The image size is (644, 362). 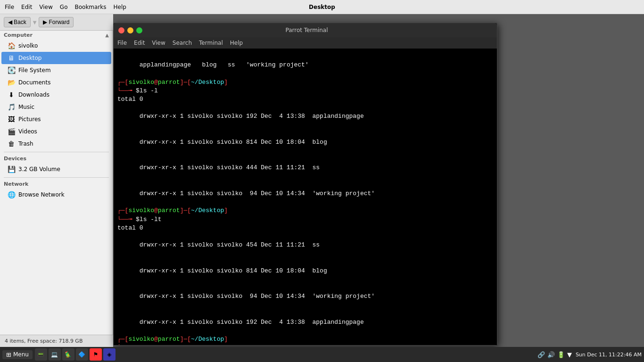 What do you see at coordinates (57, 82) in the screenshot?
I see `sidebar-item-documents: 📂 Documents` at bounding box center [57, 82].